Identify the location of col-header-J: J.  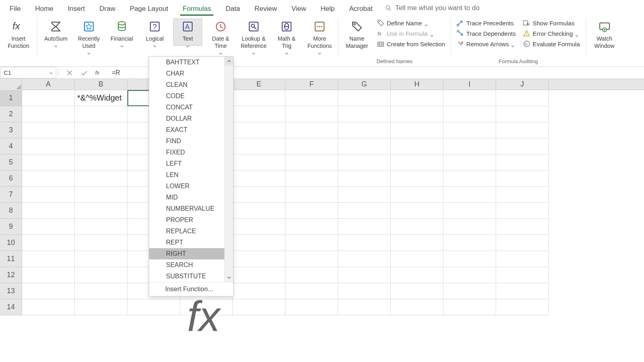
(523, 84).